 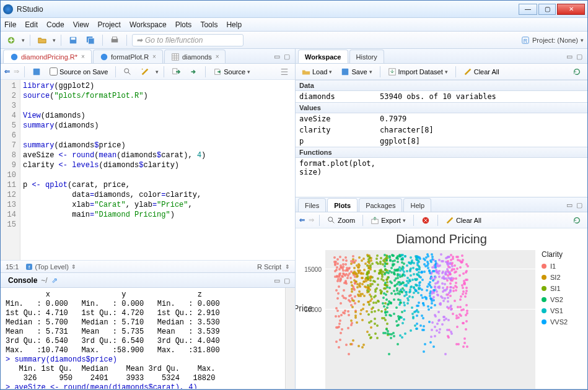 What do you see at coordinates (441, 85) in the screenshot?
I see `wks-section: Data` at bounding box center [441, 85].